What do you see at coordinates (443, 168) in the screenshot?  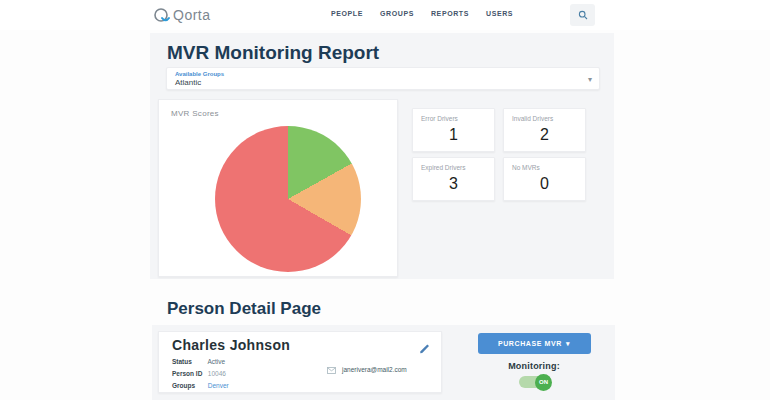 I see `stat-label: Expired Drivers` at bounding box center [443, 168].